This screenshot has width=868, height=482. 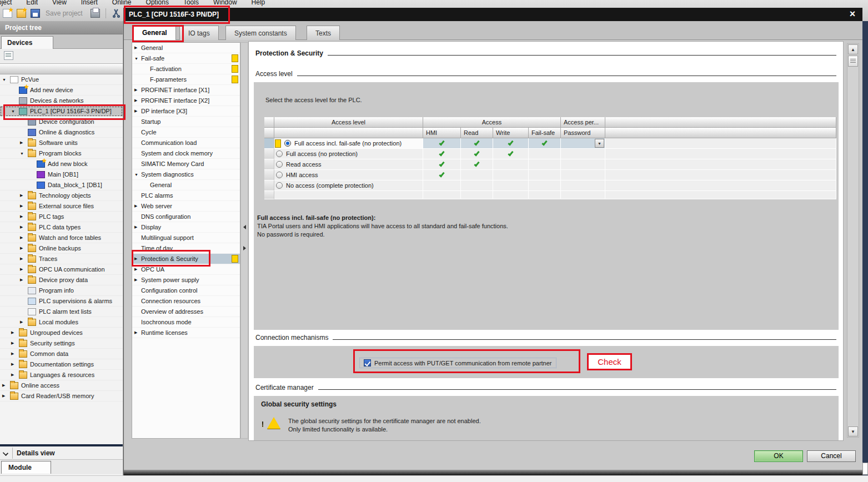 What do you see at coordinates (8, 13) in the screenshot?
I see `new-project-icon` at bounding box center [8, 13].